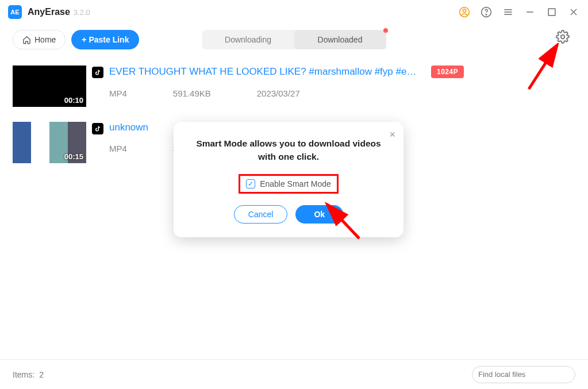 The height and width of the screenshot is (389, 588). I want to click on dialog-close-button: ×, so click(392, 134).